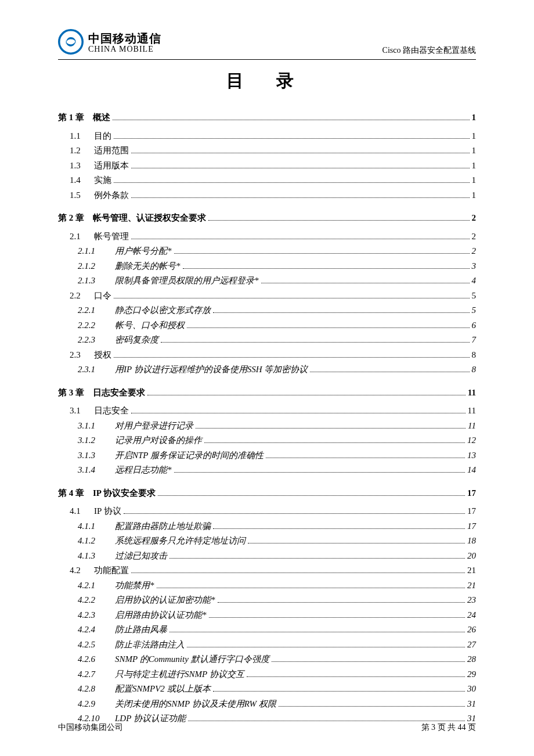  What do you see at coordinates (277, 251) in the screenshot?
I see `toc-entry: 2.1.1用户帐号分配*2` at bounding box center [277, 251].